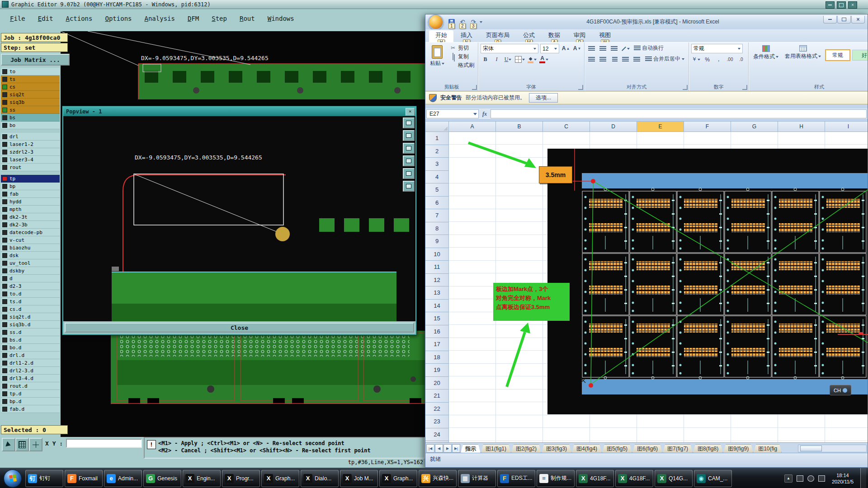 The width and height of the screenshot is (868, 488). What do you see at coordinates (437, 358) in the screenshot?
I see `row-header: 18` at bounding box center [437, 358].